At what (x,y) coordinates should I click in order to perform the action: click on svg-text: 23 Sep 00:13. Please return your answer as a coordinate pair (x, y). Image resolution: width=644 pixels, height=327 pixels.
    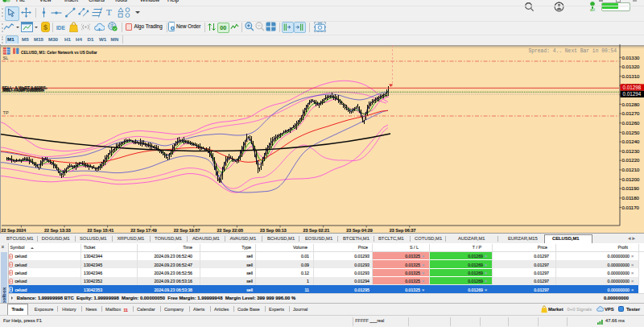
    Looking at the image, I should click on (274, 230).